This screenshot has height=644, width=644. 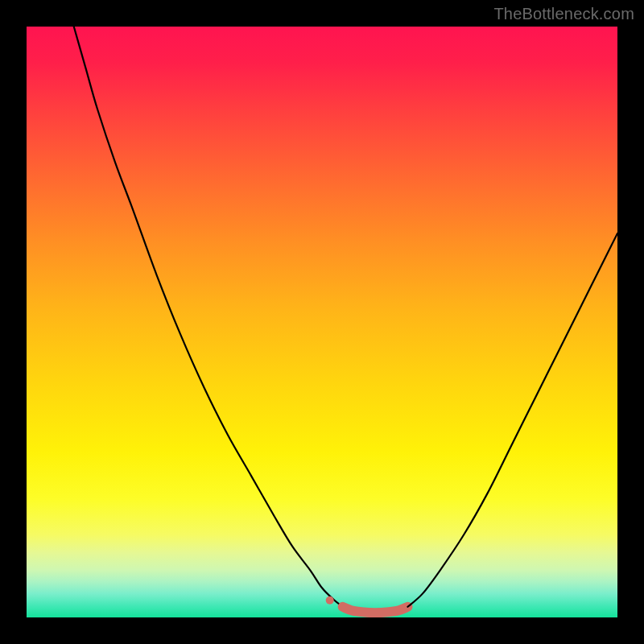 I want to click on valley-highlight, so click(x=375, y=610).